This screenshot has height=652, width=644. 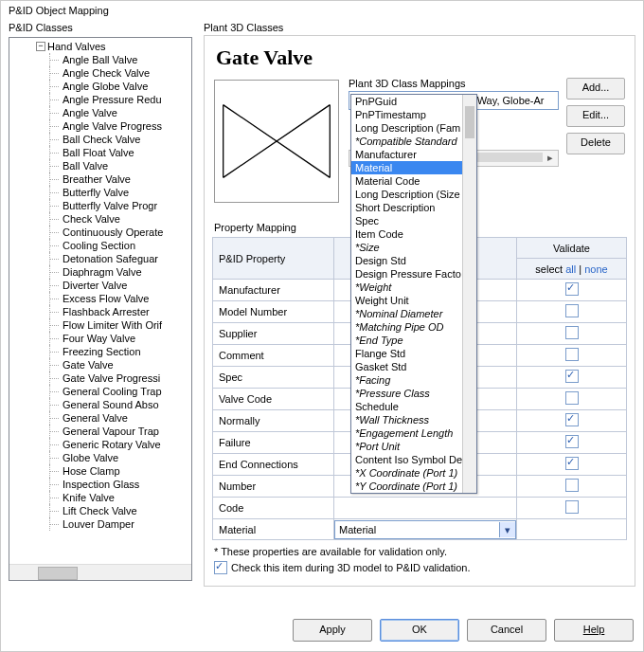 What do you see at coordinates (100, 126) in the screenshot?
I see `tree-node: Angle Valve Progress` at bounding box center [100, 126].